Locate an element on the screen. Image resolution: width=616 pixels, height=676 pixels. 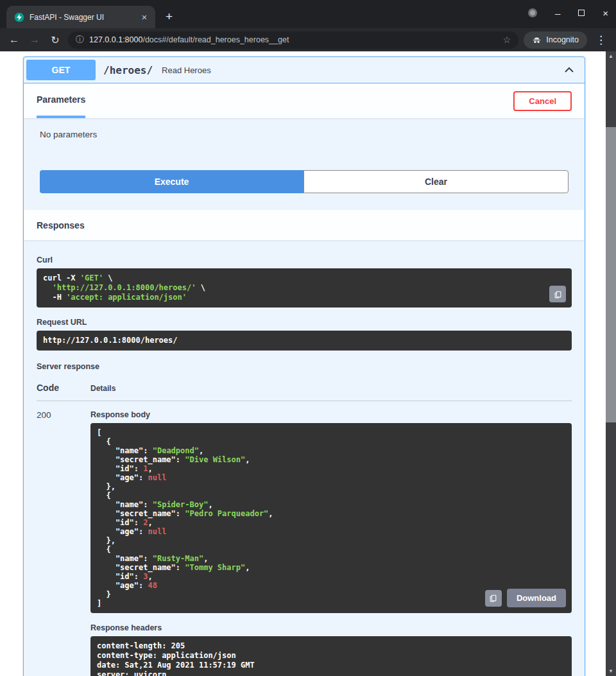
request-url-label: Request URL is located at coordinates (304, 322).